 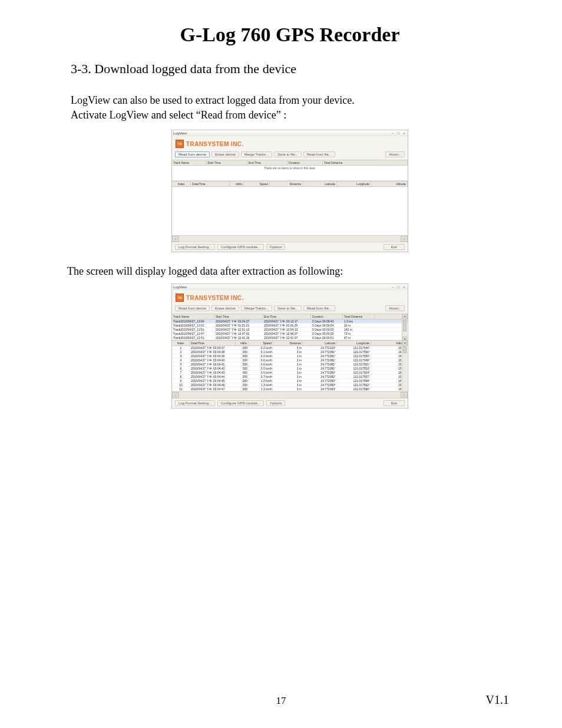 What do you see at coordinates (290, 369) in the screenshot?
I see `table-row: 62010/04/27 下午 03:04:420000.5 km/h2 m24.…` at bounding box center [290, 369].